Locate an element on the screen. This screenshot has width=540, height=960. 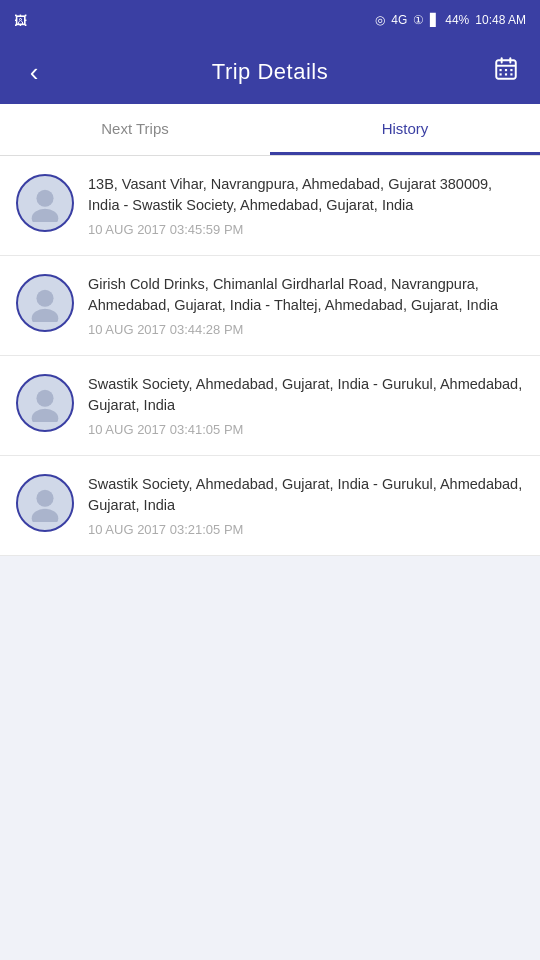
network-label: 4G is located at coordinates (399, 20).